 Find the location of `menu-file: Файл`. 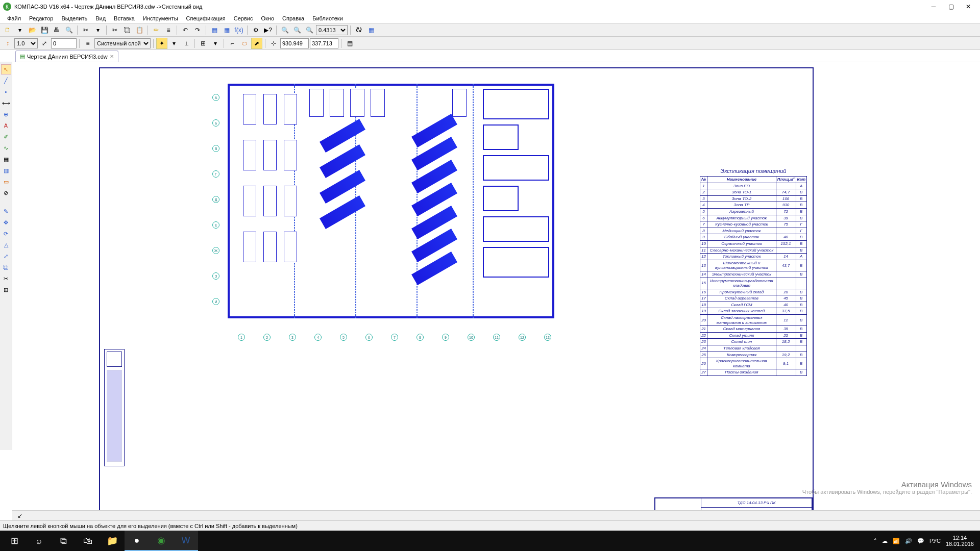

menu-file: Файл is located at coordinates (14, 18).